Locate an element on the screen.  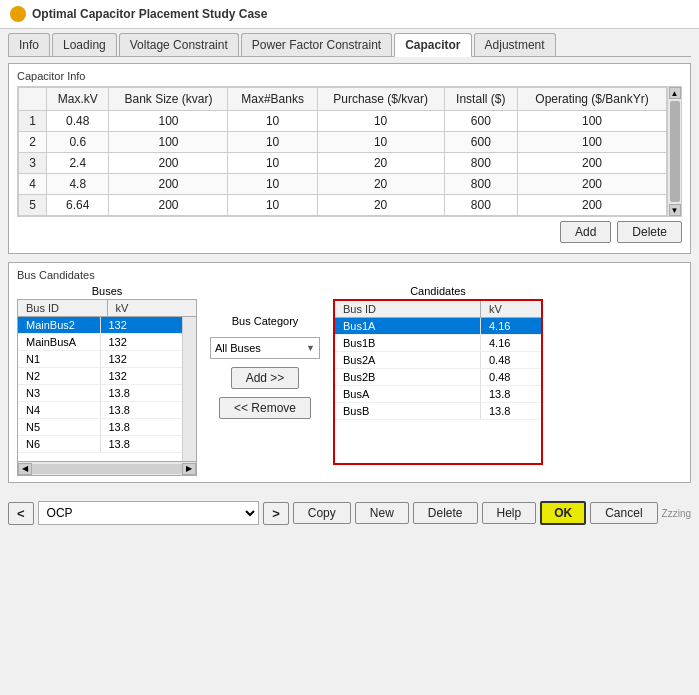
cell-maxkv: 0.6 is located at coordinates (78, 142).